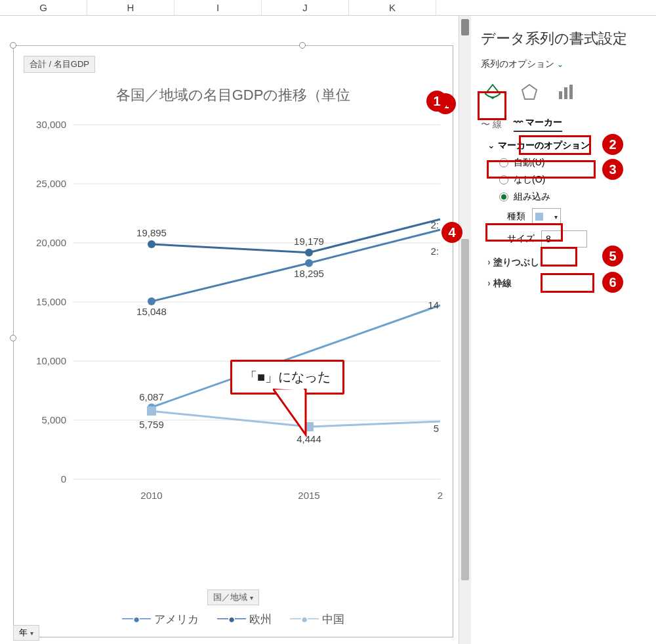 The height and width of the screenshot is (644, 656). I want to click on annotation-badge-3: 3, so click(613, 169).